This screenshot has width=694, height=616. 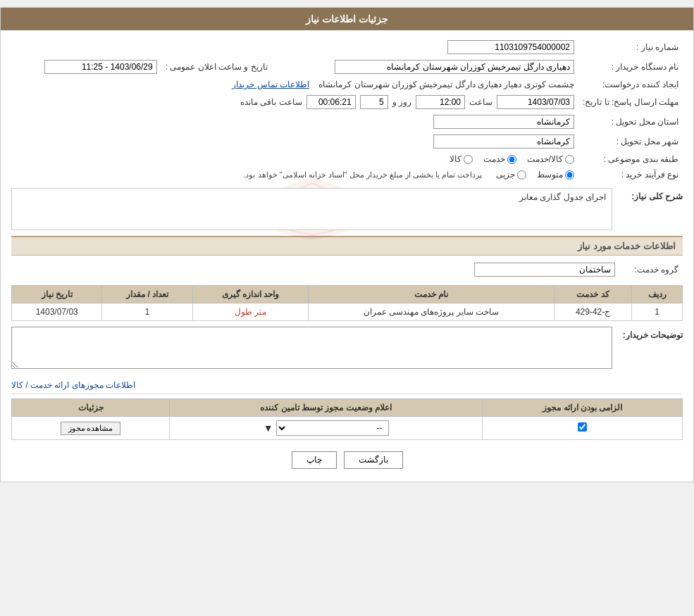 What do you see at coordinates (631, 67) in the screenshot?
I see `buyer-org-label: نام دستگاه خریدار :` at bounding box center [631, 67].